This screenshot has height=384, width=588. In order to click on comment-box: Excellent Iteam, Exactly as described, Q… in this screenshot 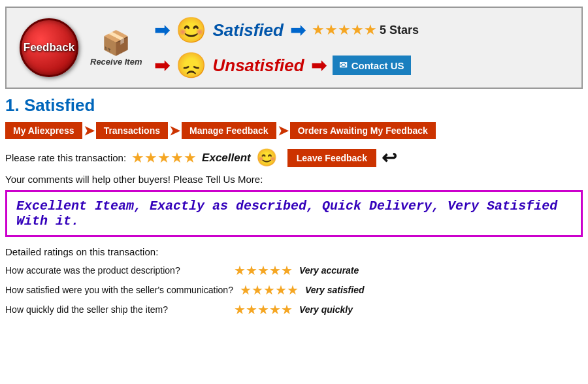, I will do `click(294, 214)`.